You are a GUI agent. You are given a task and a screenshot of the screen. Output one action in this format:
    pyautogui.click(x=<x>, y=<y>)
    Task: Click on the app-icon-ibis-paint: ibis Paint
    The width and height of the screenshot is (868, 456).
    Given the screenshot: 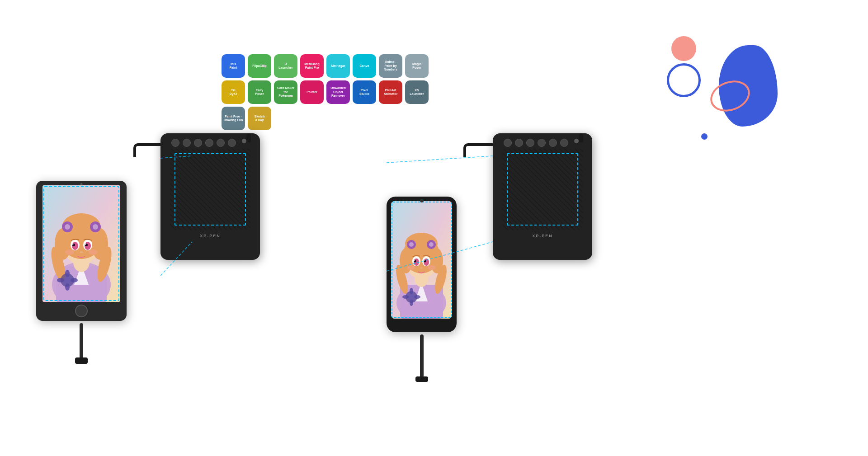 What is the action you would take?
    pyautogui.click(x=233, y=66)
    